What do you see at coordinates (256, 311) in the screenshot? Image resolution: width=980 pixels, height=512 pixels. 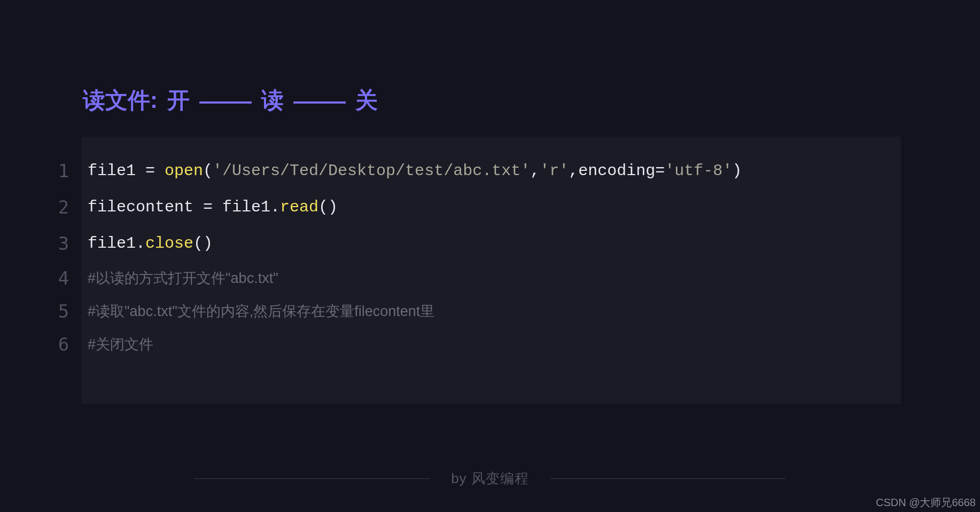 I see `code-comment: #读取"abc.txt"文件的内容,然后保存在变量filecontent里` at bounding box center [256, 311].